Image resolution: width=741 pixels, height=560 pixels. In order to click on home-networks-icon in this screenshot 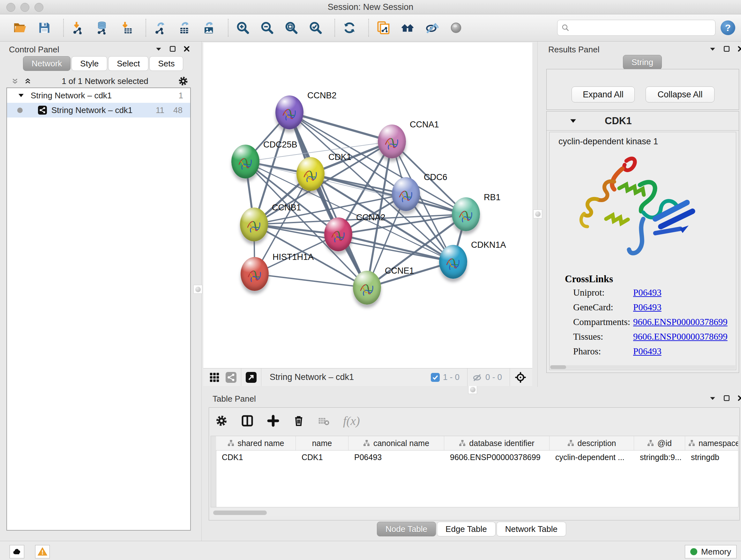, I will do `click(407, 28)`.